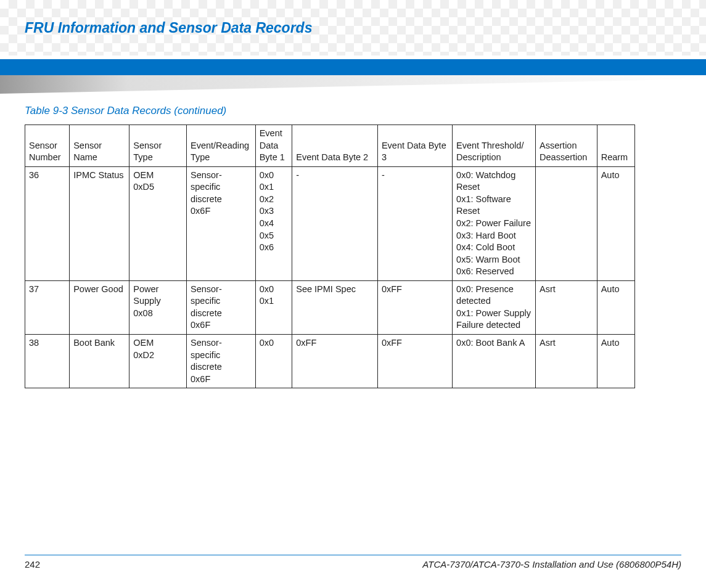 Image resolution: width=706 pixels, height=588 pixels. What do you see at coordinates (100, 223) in the screenshot?
I see `cell-sensor-name: IPMC Status` at bounding box center [100, 223].